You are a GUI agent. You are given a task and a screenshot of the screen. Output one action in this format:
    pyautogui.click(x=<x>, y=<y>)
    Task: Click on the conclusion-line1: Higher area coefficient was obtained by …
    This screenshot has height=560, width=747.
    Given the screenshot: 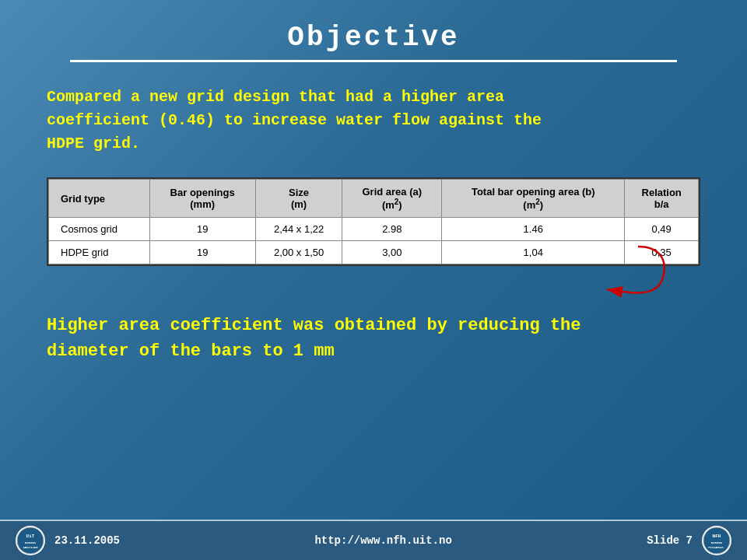 What is the action you would take?
    pyautogui.click(x=314, y=325)
    